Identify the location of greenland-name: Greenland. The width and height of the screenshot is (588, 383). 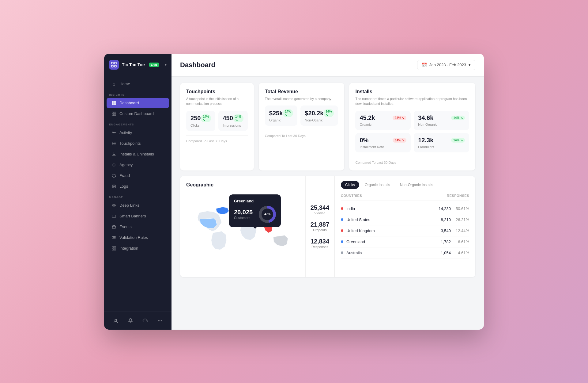
(390, 242).